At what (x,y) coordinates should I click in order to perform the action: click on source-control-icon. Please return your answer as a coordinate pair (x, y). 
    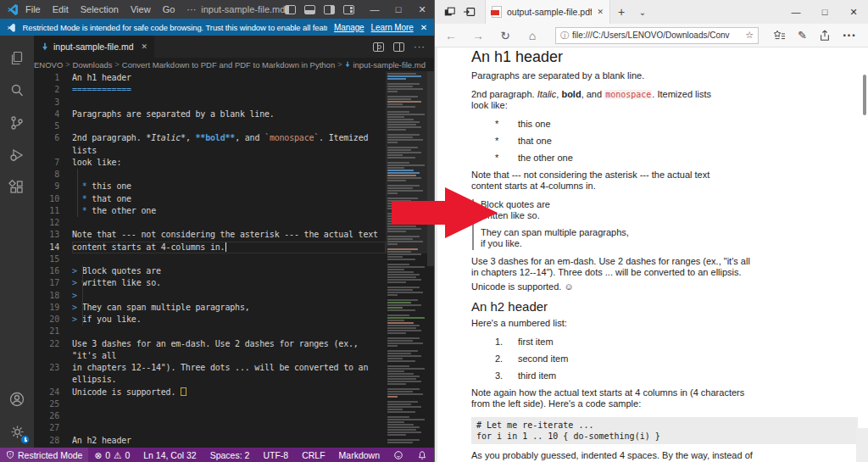
    Looking at the image, I should click on (17, 123).